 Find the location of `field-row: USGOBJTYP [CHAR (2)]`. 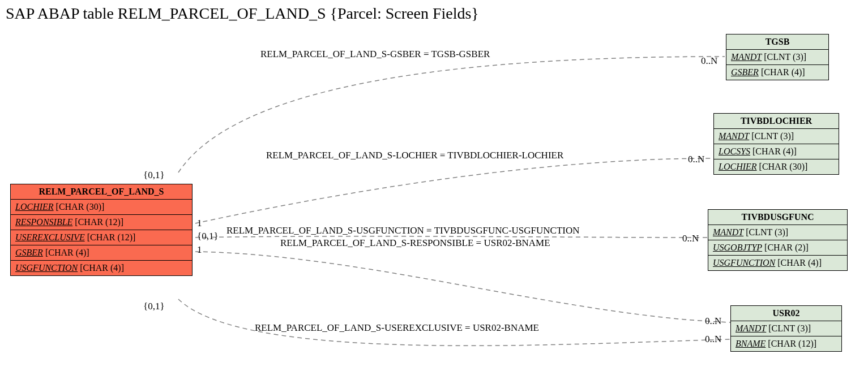

field-row: USGOBJTYP [CHAR (2)] is located at coordinates (778, 248).